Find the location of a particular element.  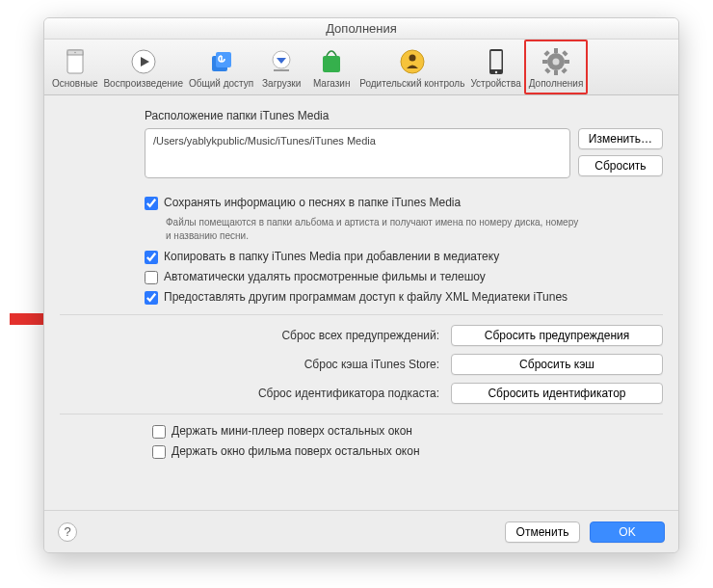

reset-cache-button: Сбросить кэш is located at coordinates (557, 364).